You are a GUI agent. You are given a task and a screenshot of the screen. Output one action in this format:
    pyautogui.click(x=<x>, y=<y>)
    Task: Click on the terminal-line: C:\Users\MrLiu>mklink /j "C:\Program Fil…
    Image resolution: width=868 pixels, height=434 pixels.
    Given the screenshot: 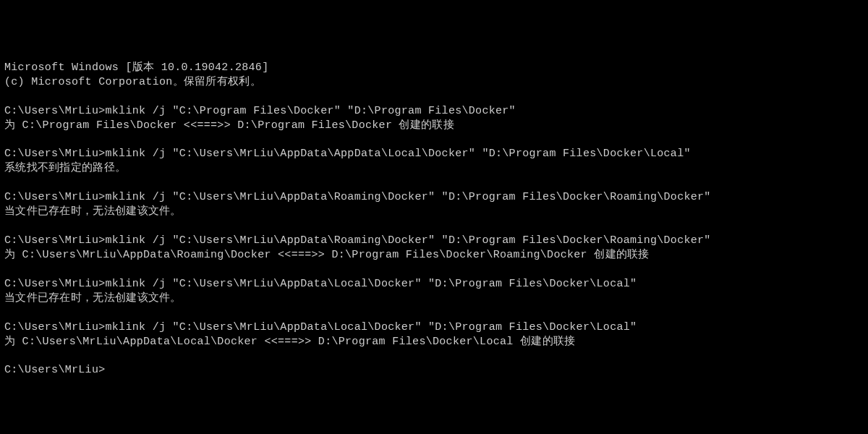 What is the action you would take?
    pyautogui.click(x=434, y=111)
    